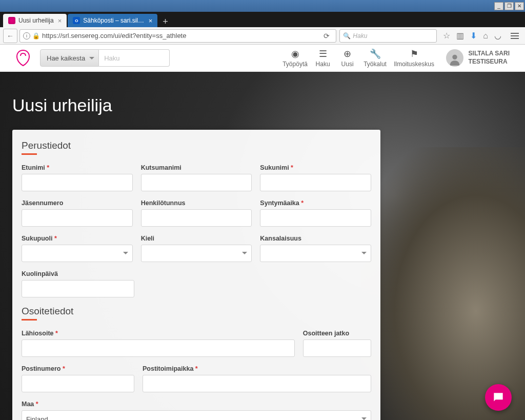  What do you see at coordinates (77, 168) in the screenshot?
I see `label-etunimi: Etunimi *` at bounding box center [77, 168].